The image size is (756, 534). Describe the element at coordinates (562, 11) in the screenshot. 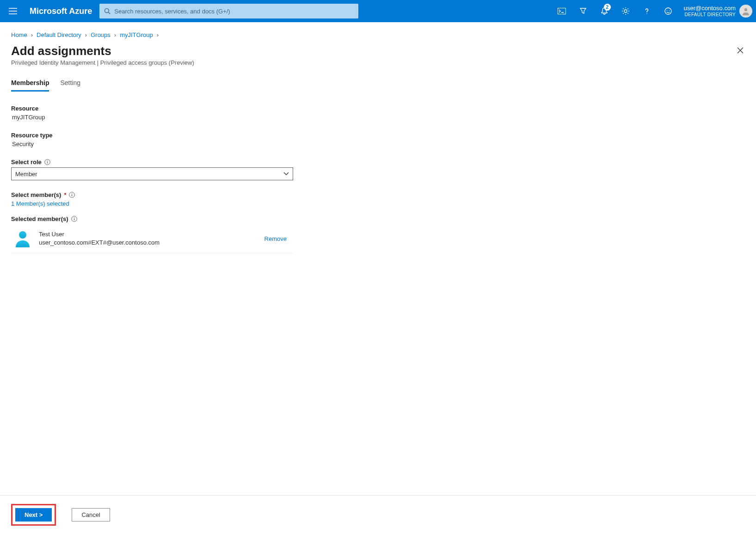

I see `cloud-shell-button` at that location.